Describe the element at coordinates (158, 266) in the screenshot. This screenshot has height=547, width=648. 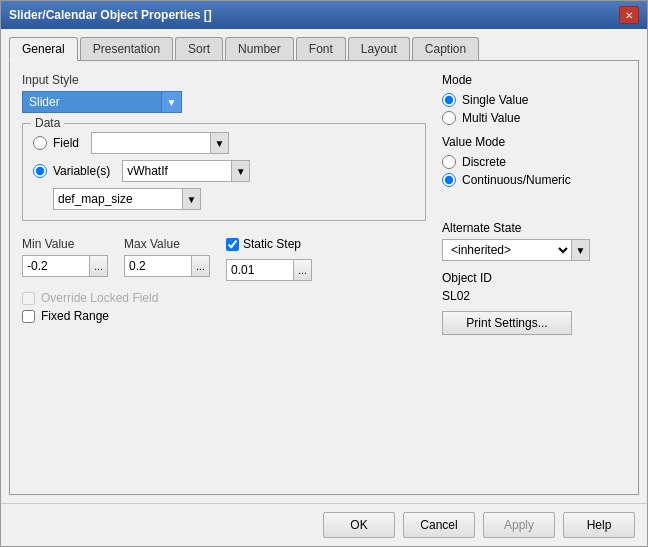
I see `max-value-input` at that location.